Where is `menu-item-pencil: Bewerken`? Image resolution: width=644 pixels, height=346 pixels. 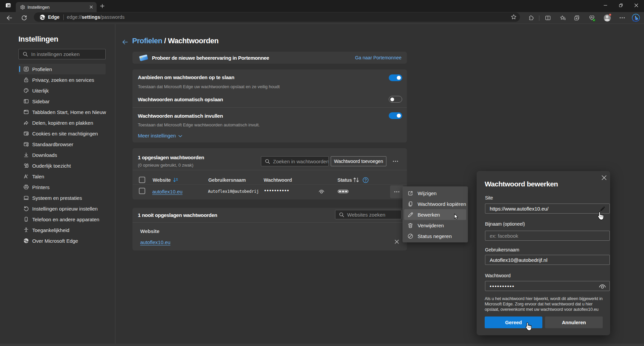
menu-item-pencil: Bewerken is located at coordinates (435, 215).